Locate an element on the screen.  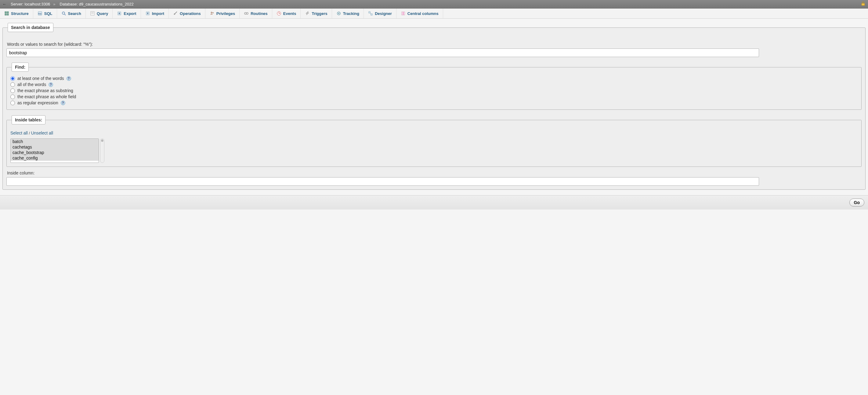
svg-text: SQL is located at coordinates (40, 13).